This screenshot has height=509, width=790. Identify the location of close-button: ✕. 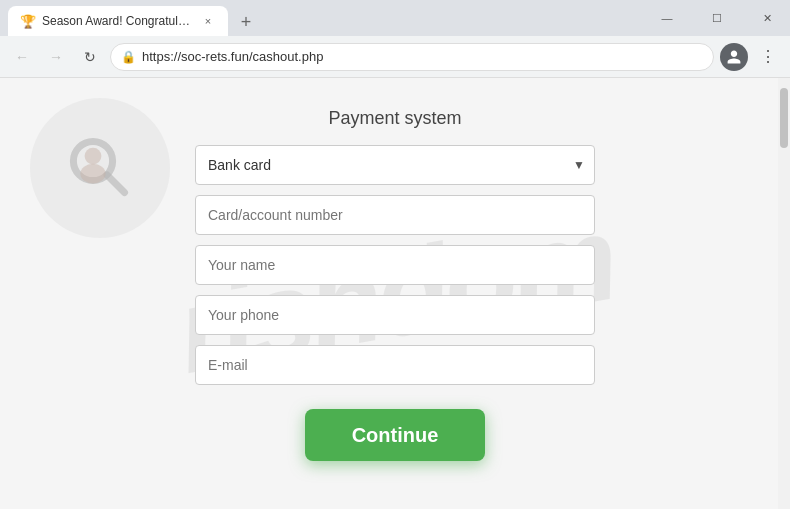
(767, 18).